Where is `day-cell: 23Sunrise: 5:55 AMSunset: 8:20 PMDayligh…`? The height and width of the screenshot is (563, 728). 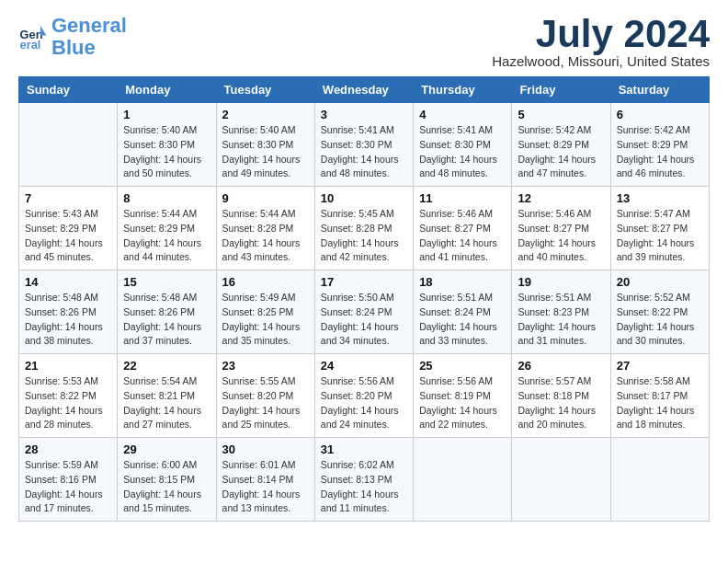
day-cell: 23Sunrise: 5:55 AMSunset: 8:20 PMDayligh… is located at coordinates (265, 396).